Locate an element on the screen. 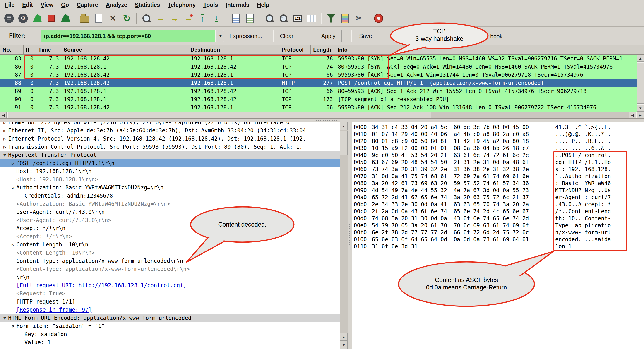  menu-file: File is located at coordinates (10, 5).